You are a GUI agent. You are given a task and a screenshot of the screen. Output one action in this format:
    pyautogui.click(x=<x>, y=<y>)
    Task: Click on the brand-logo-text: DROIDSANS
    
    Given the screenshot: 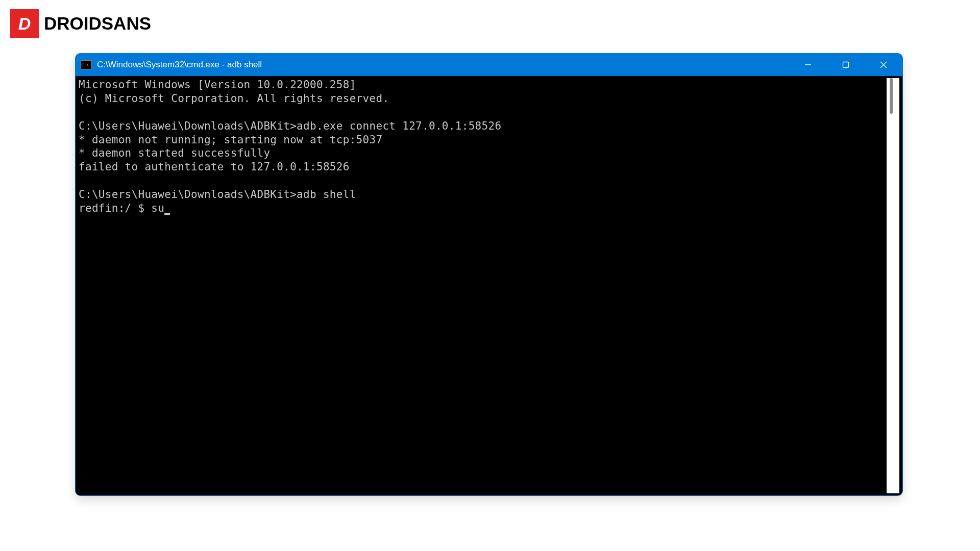 What is the action you would take?
    pyautogui.click(x=97, y=23)
    